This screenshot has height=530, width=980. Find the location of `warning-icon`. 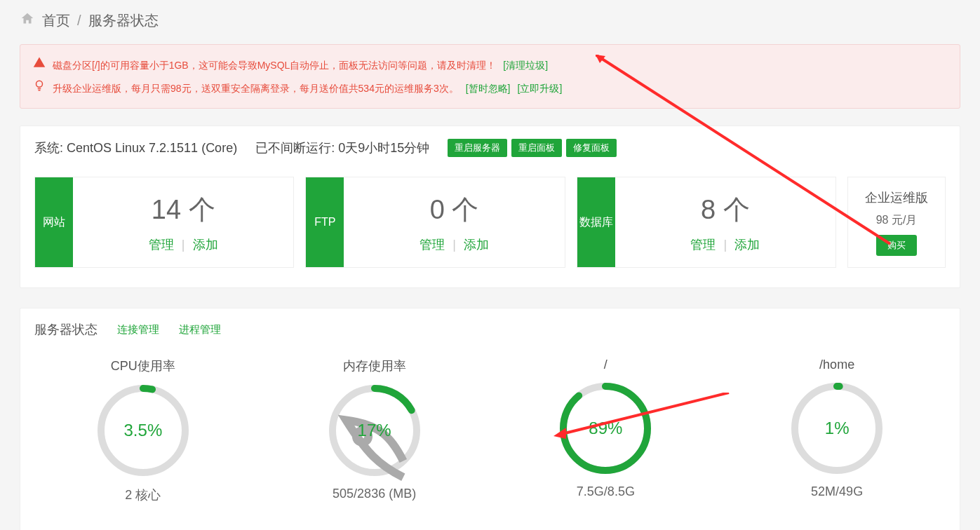

warning-icon is located at coordinates (39, 64).